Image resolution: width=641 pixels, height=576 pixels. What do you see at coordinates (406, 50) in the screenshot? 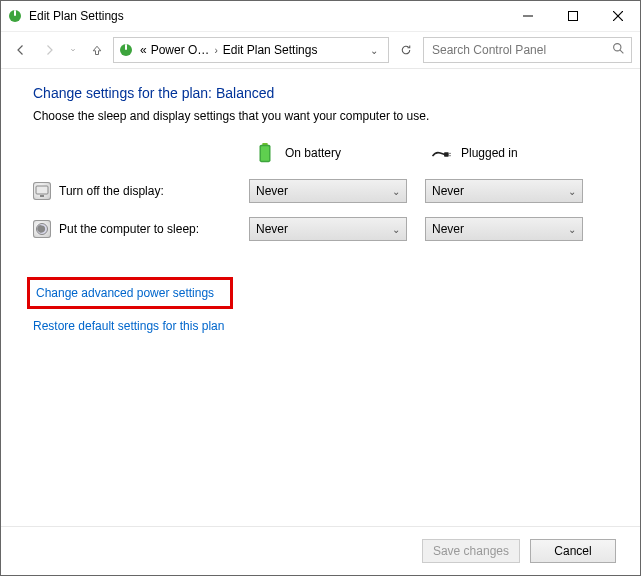
I see `refresh-button` at bounding box center [406, 50].